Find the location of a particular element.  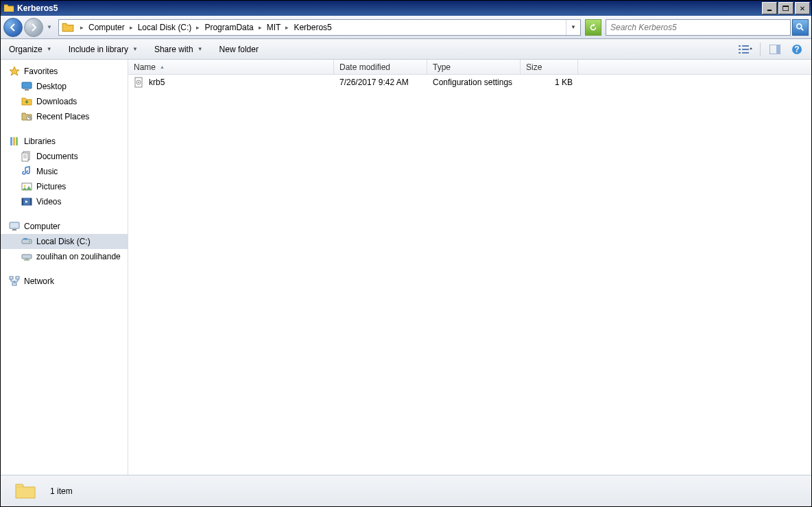

breadcrumb-computer: Computer is located at coordinates (107, 27).